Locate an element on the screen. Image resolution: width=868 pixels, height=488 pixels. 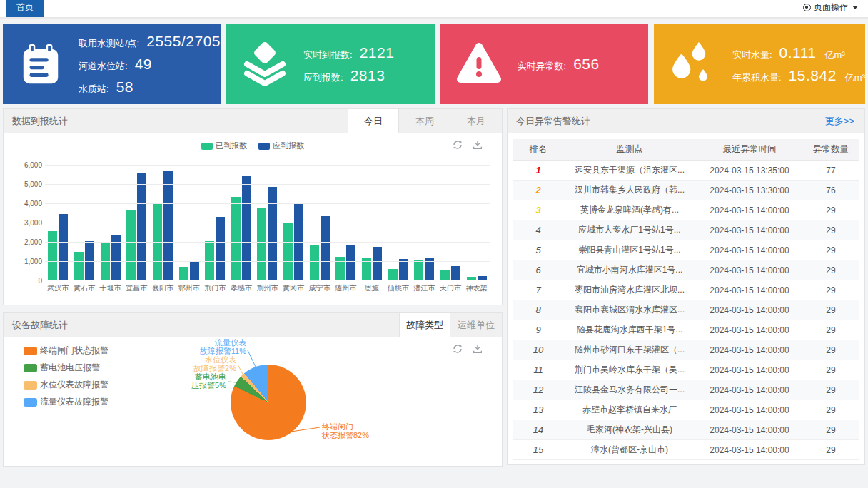
clipboard-icon is located at coordinates (41, 64).